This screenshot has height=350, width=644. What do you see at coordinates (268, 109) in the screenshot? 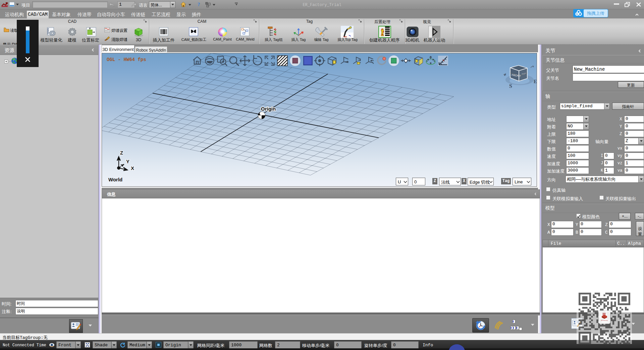
I see `svg-text: Origin` at bounding box center [268, 109].